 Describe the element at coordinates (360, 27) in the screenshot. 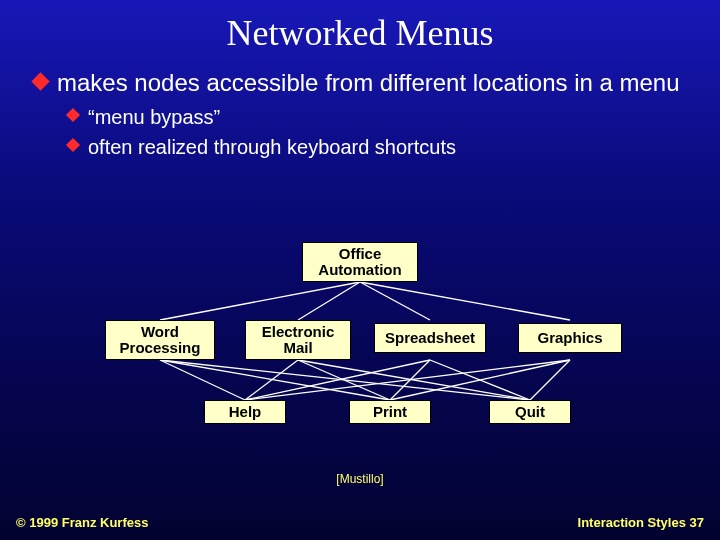

I see `slide-title: Networked Menus` at that location.